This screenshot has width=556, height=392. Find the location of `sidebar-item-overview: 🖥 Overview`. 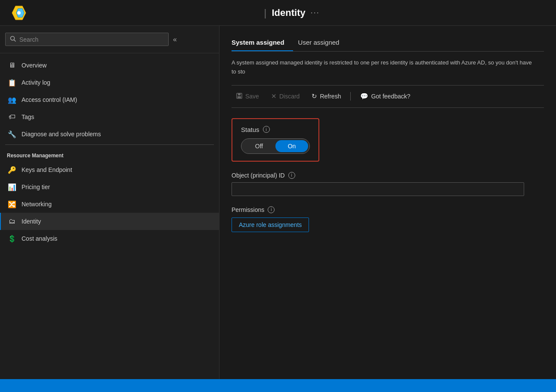

sidebar-item-overview: 🖥 Overview is located at coordinates (109, 65).